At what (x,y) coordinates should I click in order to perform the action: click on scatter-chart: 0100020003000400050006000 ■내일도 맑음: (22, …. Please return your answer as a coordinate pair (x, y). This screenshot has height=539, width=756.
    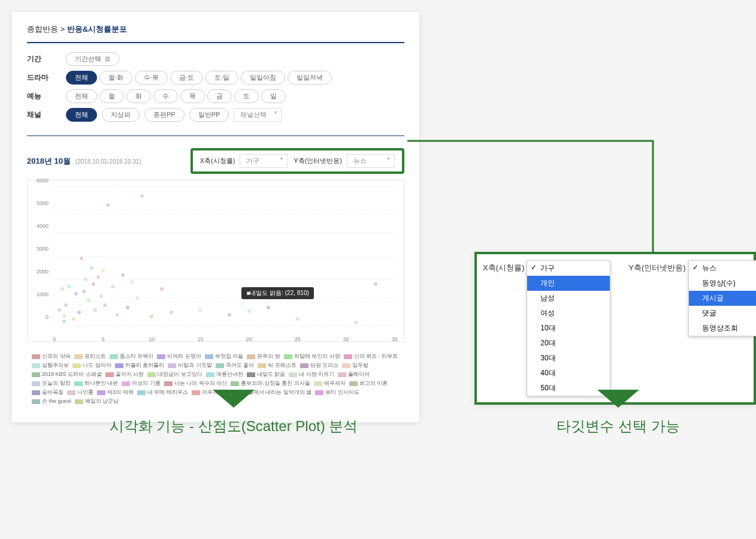
    Looking at the image, I should click on (216, 261).